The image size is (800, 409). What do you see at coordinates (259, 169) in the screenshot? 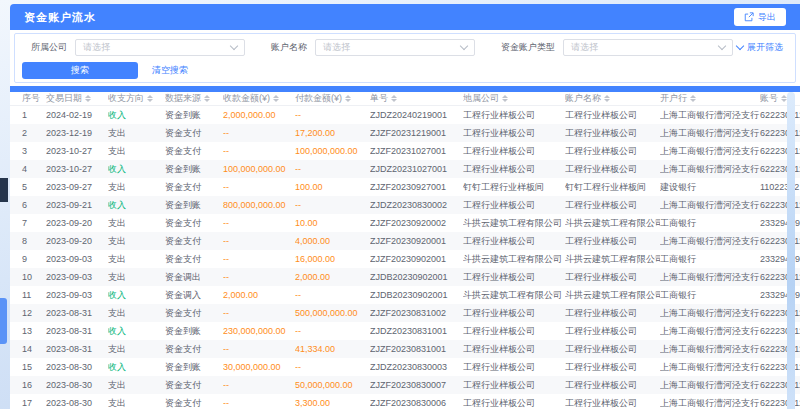
I see `cell-receive-amount: 100,000,000.00` at bounding box center [259, 169].